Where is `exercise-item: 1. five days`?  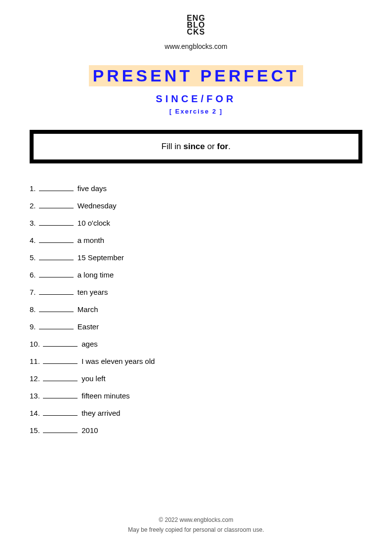
exercise-item: 1. five days is located at coordinates (196, 189).